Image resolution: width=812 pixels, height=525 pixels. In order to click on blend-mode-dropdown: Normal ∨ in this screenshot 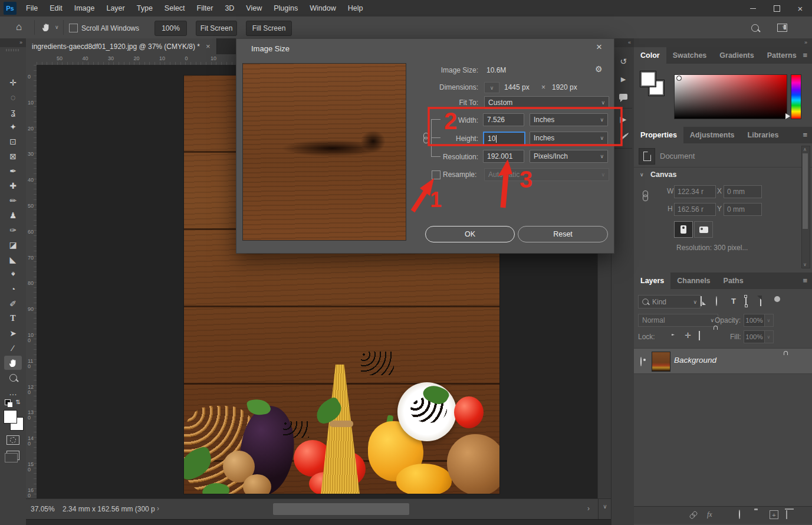, I will do `click(678, 320)`.